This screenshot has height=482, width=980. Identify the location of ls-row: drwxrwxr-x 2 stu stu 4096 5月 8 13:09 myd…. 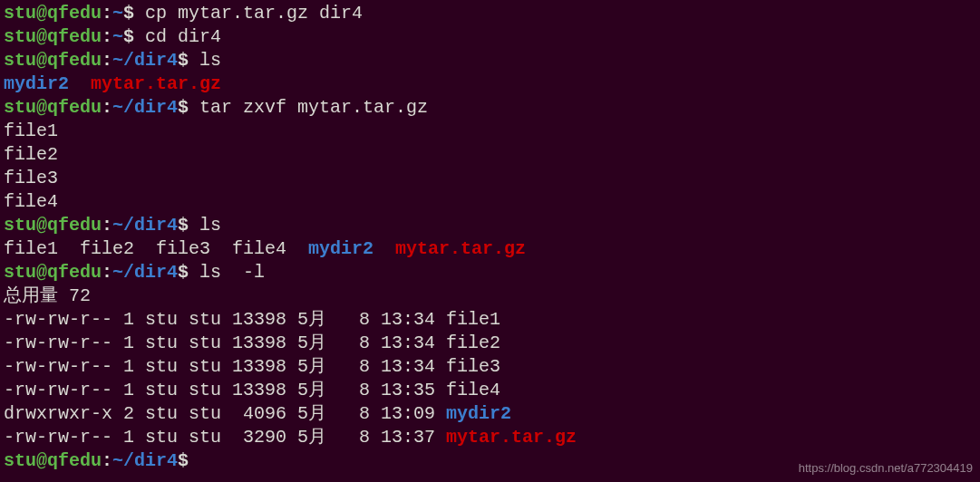
(490, 414).